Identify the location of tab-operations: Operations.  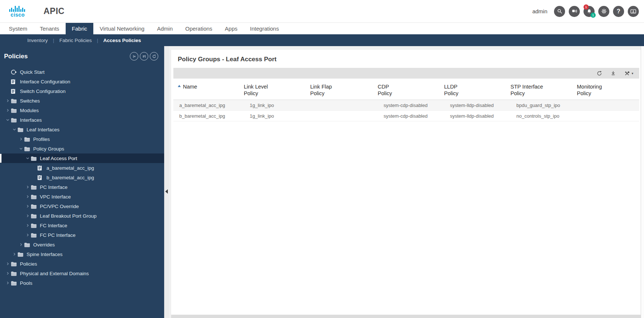
(198, 29).